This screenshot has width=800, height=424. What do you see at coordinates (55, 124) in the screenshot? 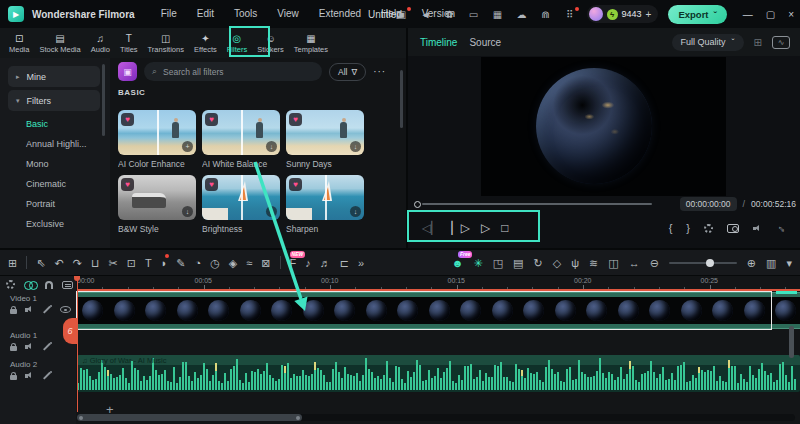
I see `sidebar-item-basic: Basic` at bounding box center [55, 124].